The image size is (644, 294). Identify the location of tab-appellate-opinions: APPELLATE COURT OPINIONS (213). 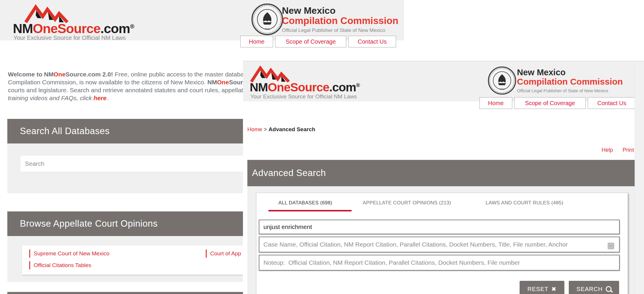
(407, 203).